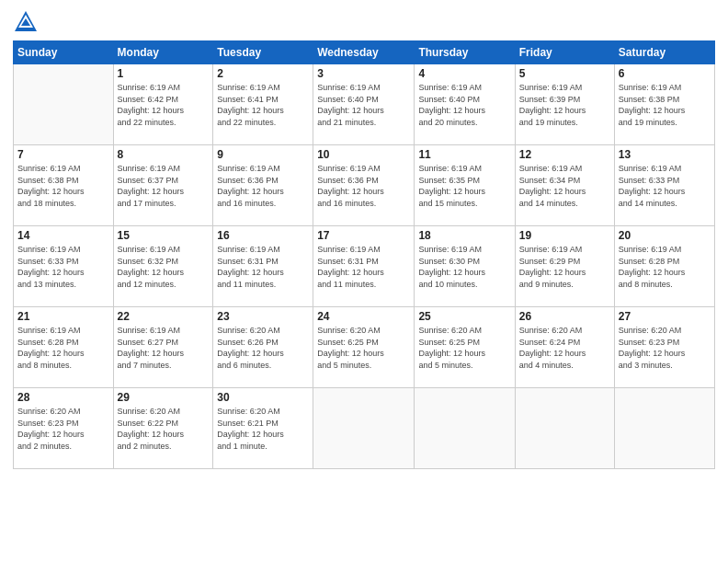  Describe the element at coordinates (364, 236) in the screenshot. I see `day-number: 17` at that location.